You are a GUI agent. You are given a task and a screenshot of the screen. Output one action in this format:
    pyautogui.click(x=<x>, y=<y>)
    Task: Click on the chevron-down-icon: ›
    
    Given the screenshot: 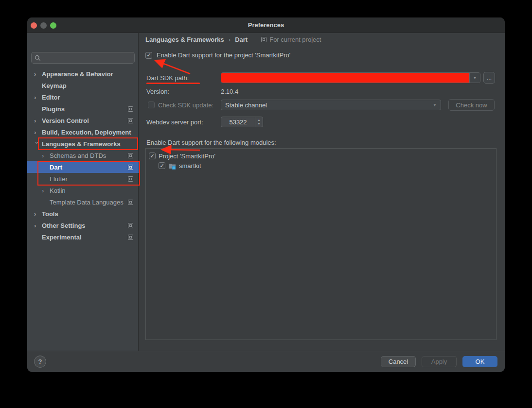 What is the action you would take?
    pyautogui.click(x=37, y=146)
    